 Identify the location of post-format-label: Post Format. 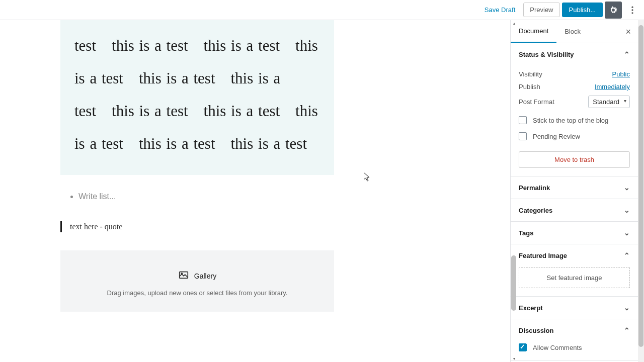
(536, 102).